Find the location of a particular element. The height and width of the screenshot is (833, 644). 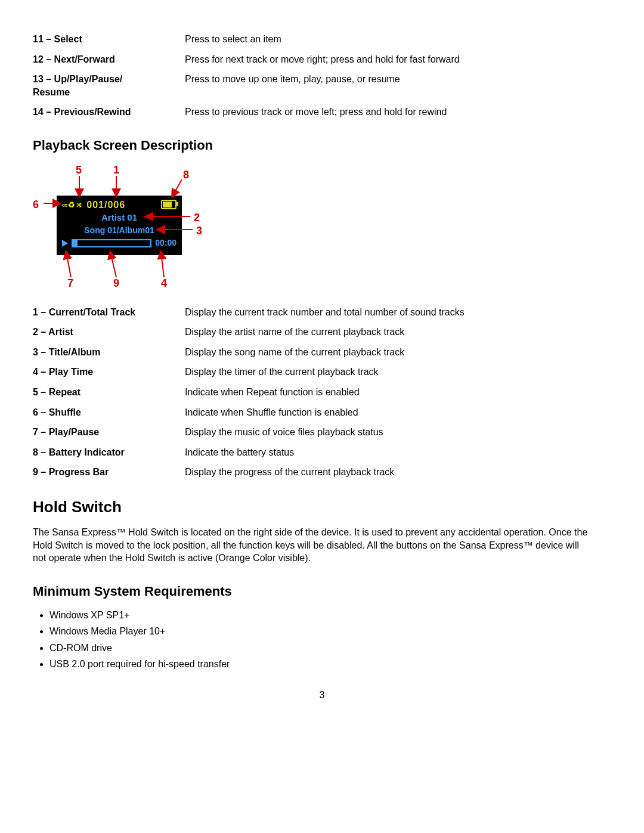

playback-heading: Playback Screen Description is located at coordinates (322, 145).